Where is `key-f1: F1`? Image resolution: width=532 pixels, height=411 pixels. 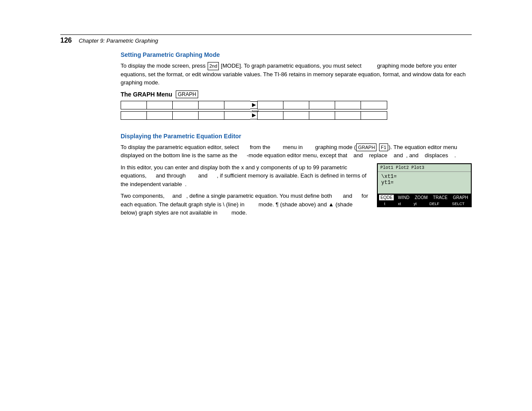 key-f1: F1 is located at coordinates (383, 147).